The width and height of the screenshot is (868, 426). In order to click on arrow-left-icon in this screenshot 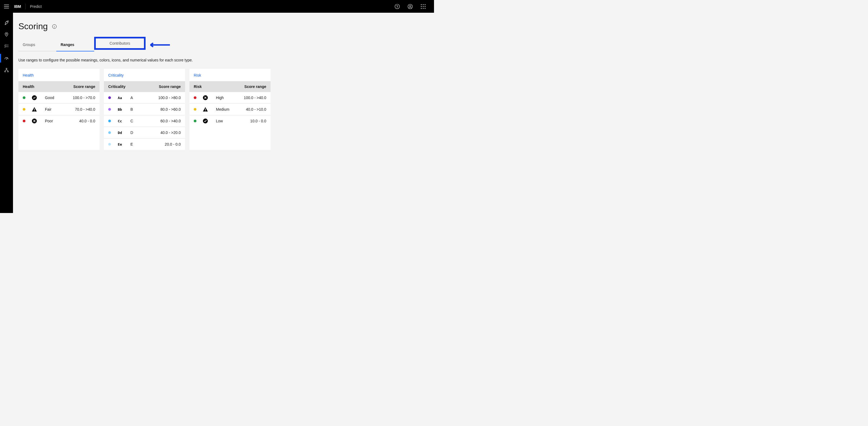, I will do `click(159, 45)`.